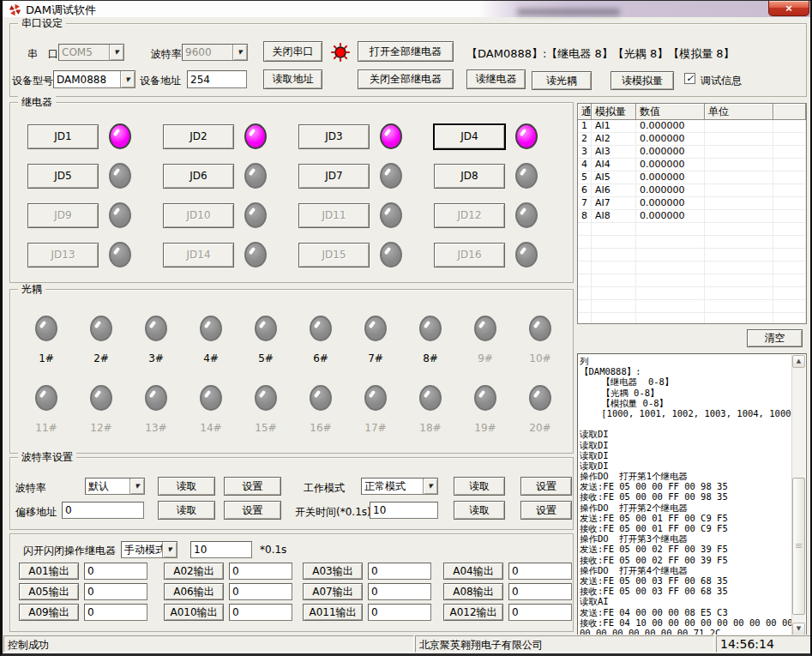  What do you see at coordinates (799, 546) in the screenshot?
I see `scrollbar-thumb` at bounding box center [799, 546].